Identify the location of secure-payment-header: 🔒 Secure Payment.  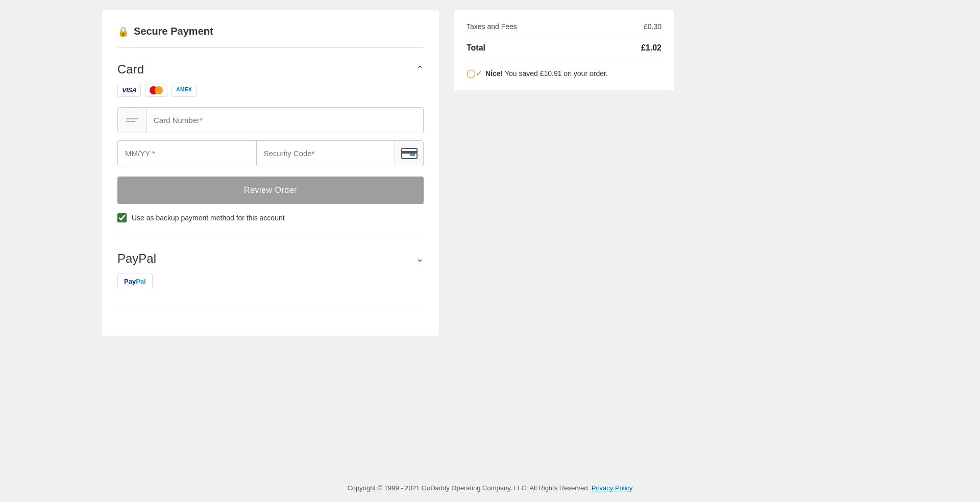
(271, 37).